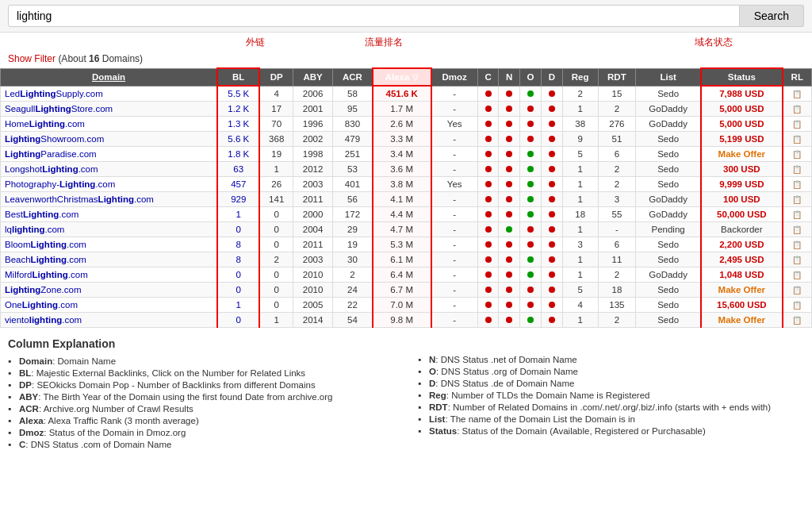  Describe the element at coordinates (43, 320) in the screenshot. I see `domain-link: vientolighting.com` at that location.